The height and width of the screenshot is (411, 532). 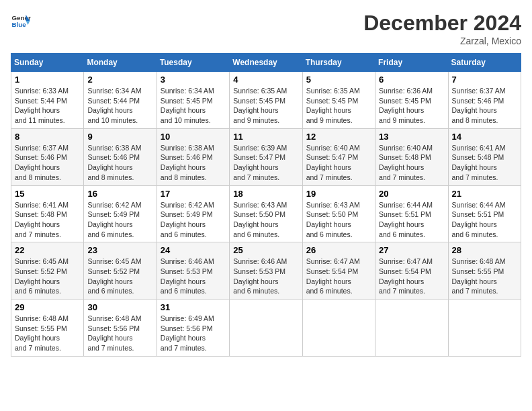 I want to click on day-number: 28, so click(x=485, y=250).